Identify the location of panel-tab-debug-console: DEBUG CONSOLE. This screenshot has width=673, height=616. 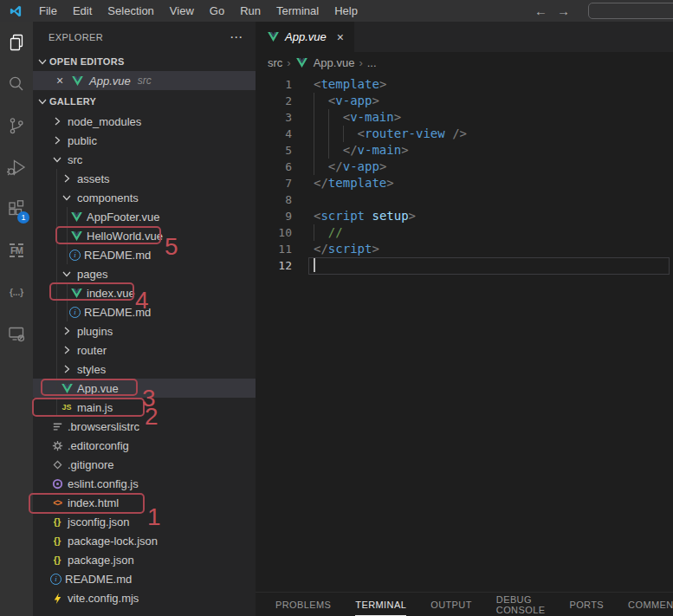
(521, 605).